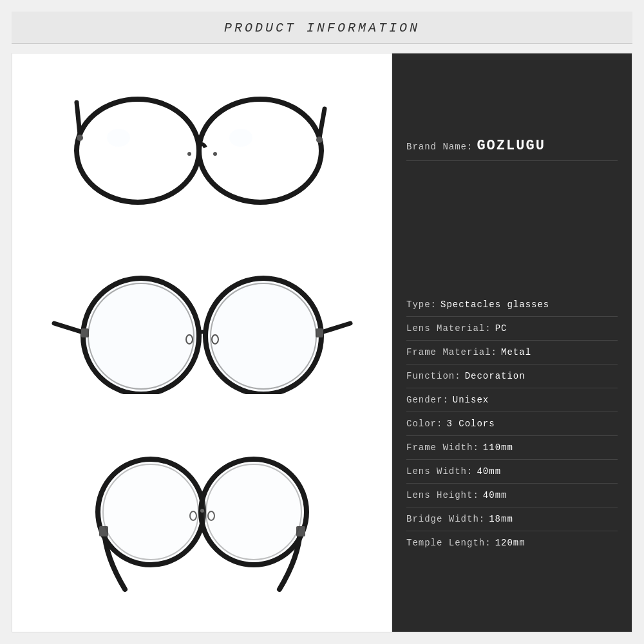 This screenshot has height=644, width=644. What do you see at coordinates (512, 543) in the screenshot?
I see `info-row: Temple Length:120mm` at bounding box center [512, 543].